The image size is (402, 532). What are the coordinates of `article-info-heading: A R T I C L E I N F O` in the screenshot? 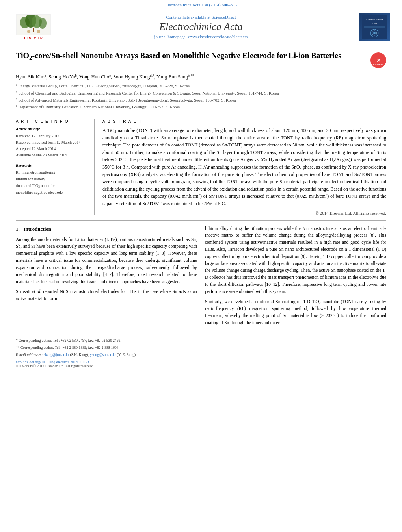 It's located at (52, 121).